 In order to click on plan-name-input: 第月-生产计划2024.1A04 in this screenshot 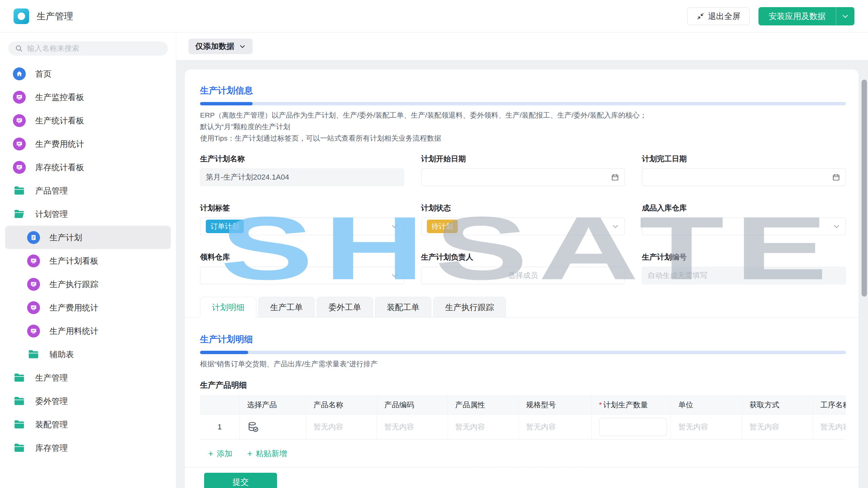, I will do `click(302, 177)`.